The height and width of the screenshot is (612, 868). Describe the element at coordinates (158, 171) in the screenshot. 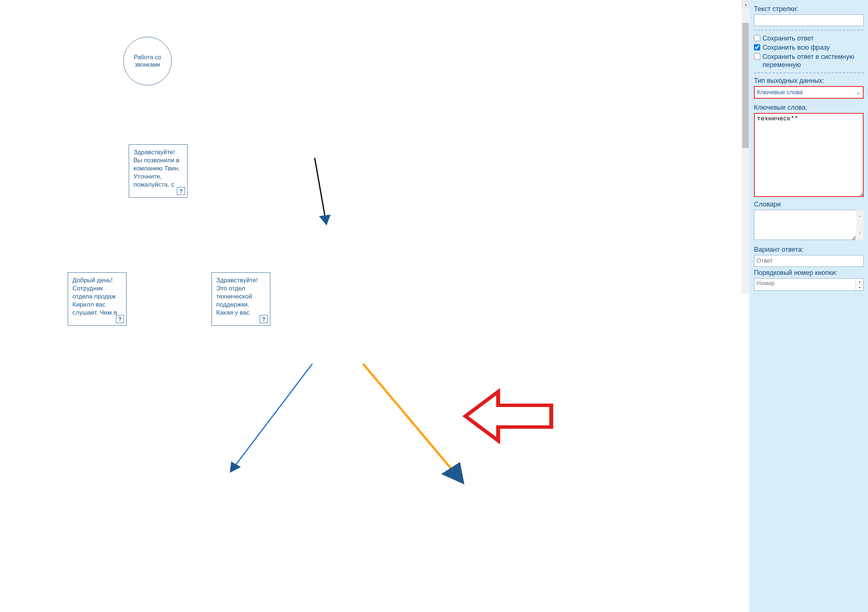

I see `greeting-node: Здравствуйте! Вы позвонили в компанию Тв…` at that location.